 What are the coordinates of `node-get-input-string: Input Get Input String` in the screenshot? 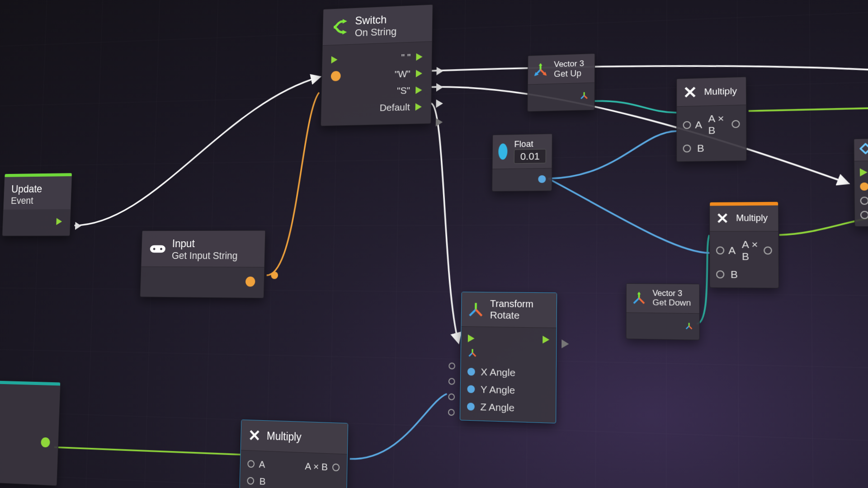 It's located at (203, 265).